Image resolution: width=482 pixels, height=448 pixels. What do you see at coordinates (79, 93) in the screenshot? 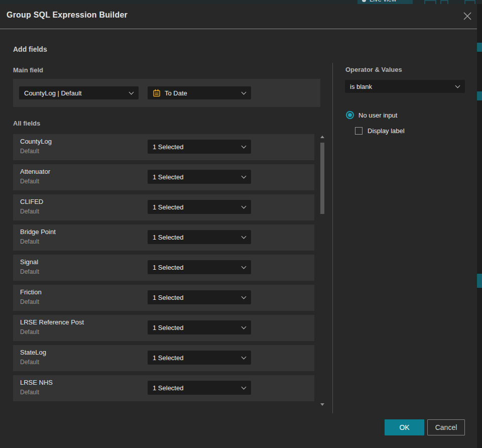
I see `main-field-select: CountyLog | Default` at bounding box center [79, 93].